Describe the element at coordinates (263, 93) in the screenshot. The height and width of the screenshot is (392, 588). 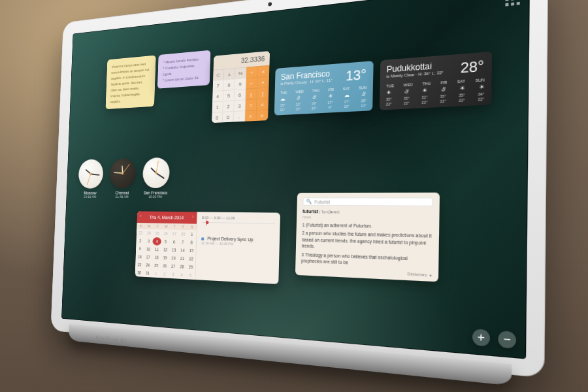
I see `calc-key-): )` at that location.